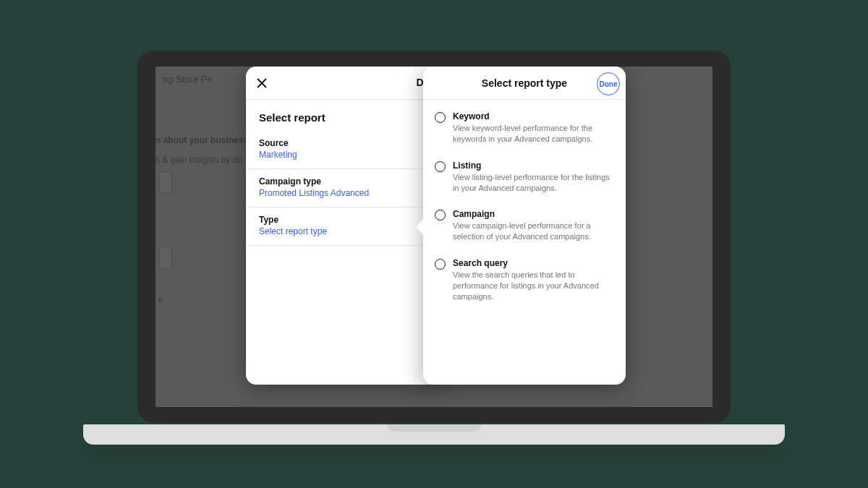 The height and width of the screenshot is (488, 868). Describe the element at coordinates (534, 183) in the screenshot. I see `option-desc: View listing-level performance for the l…` at that location.